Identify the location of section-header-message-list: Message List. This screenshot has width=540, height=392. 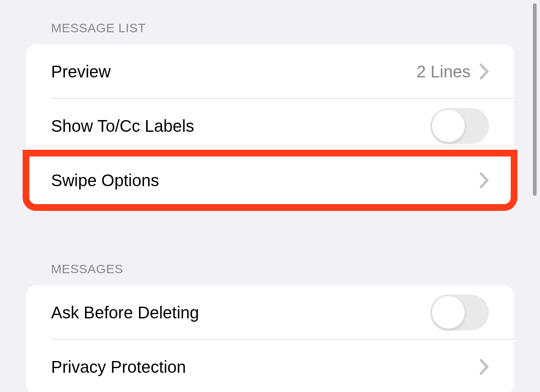
(270, 22).